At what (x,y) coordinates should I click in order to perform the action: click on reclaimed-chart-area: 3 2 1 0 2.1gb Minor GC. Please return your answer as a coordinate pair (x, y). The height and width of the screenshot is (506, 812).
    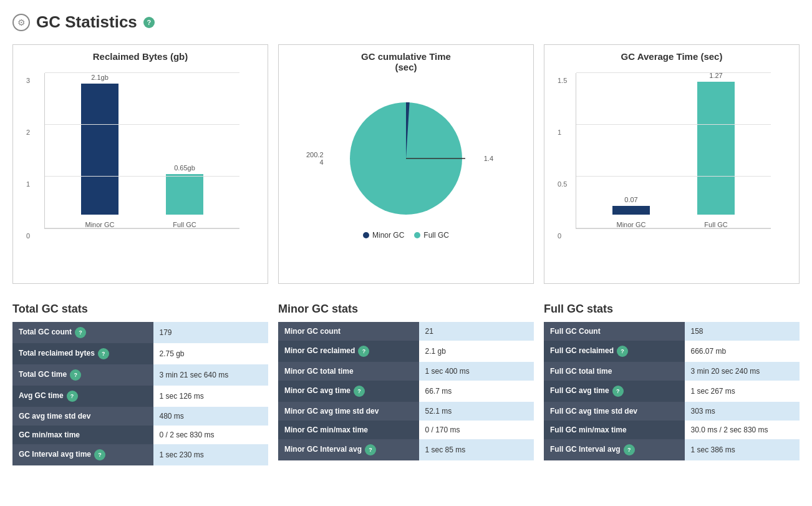
    Looking at the image, I should click on (140, 160).